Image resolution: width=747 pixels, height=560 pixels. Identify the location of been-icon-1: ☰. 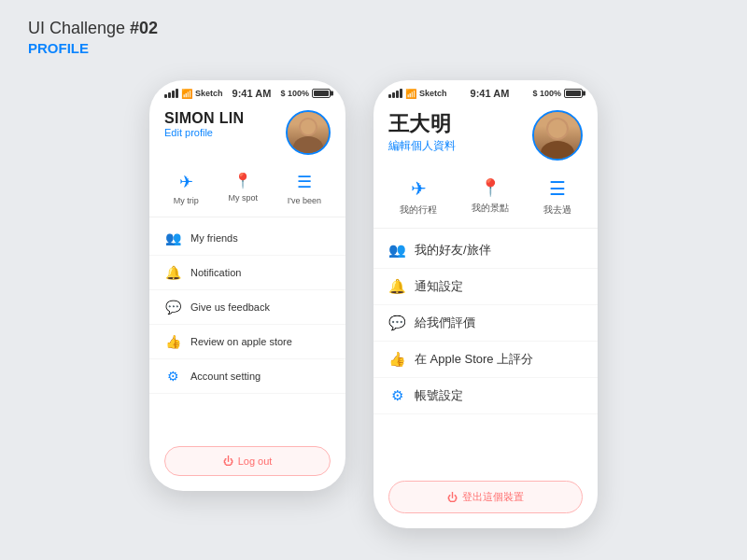
(304, 182).